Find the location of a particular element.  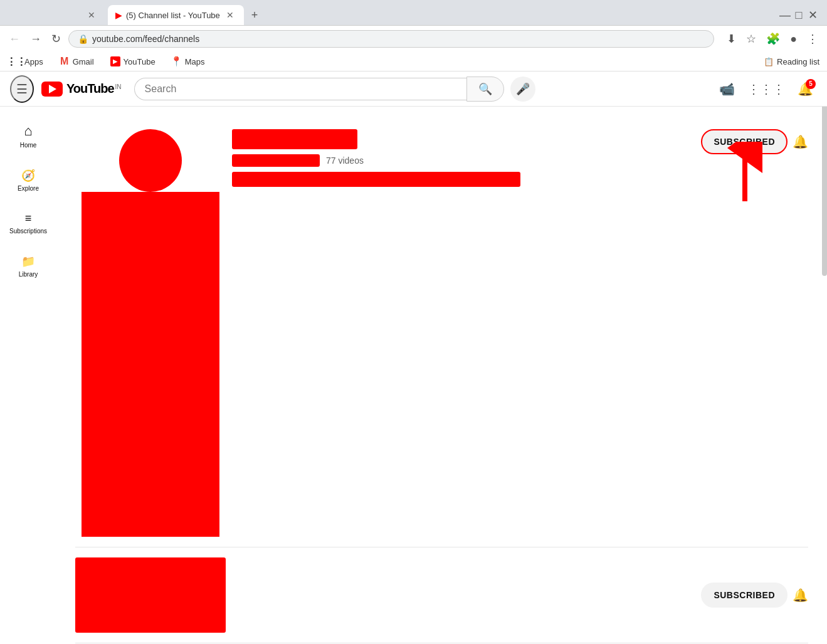

youtube-logo: YouTube IN is located at coordinates (82, 89).